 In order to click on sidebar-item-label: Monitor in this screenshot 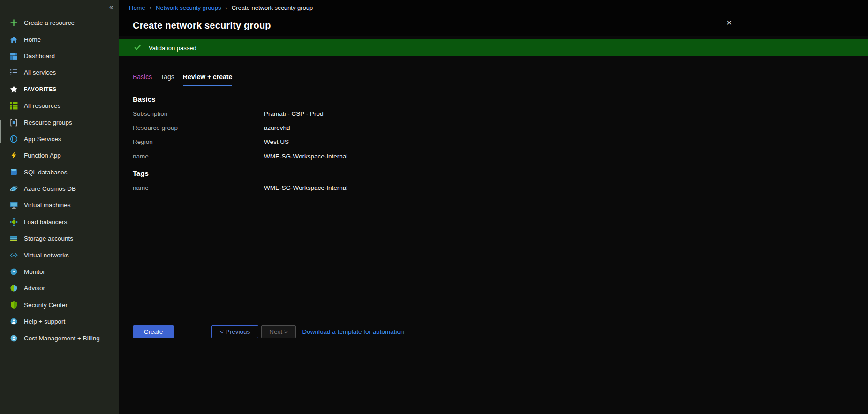, I will do `click(35, 272)`.